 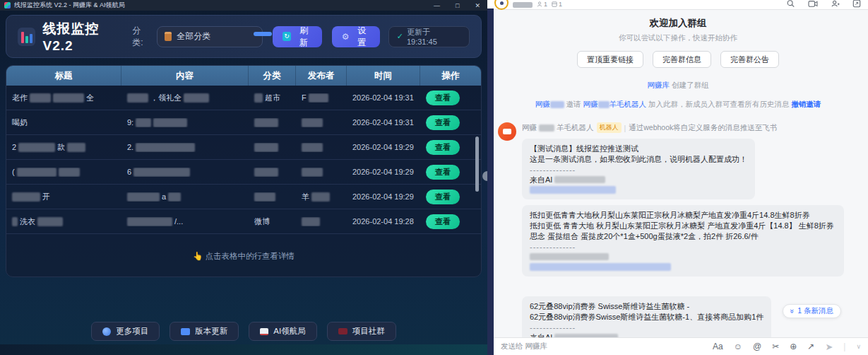 What do you see at coordinates (107, 332) in the screenshot?
I see `globe-icon` at bounding box center [107, 332].